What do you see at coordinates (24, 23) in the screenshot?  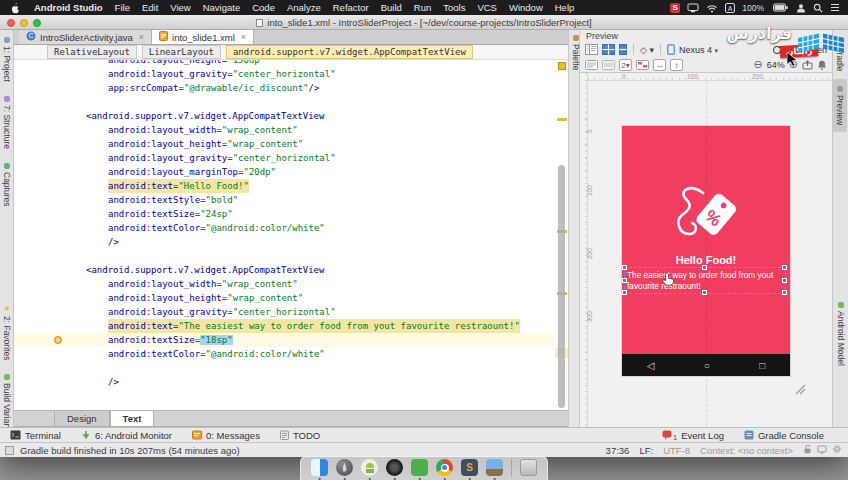 I see `minimize-window-button` at bounding box center [24, 23].